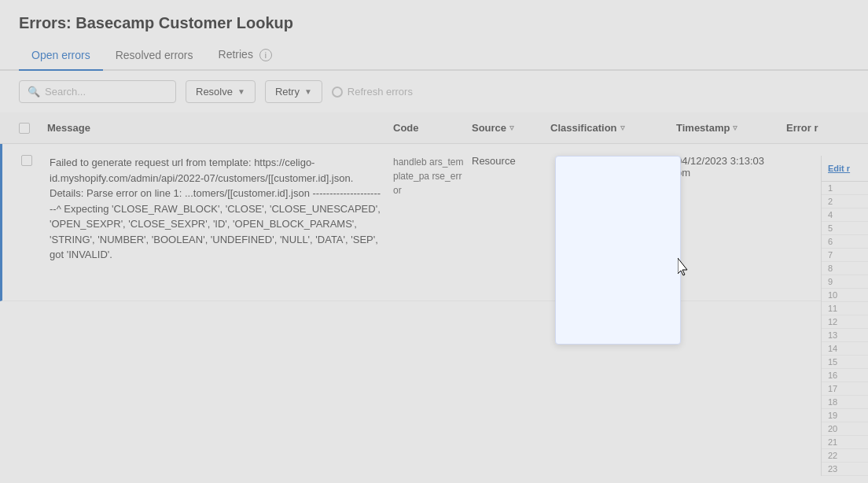 Image resolution: width=868 pixels, height=483 pixels. I want to click on classification-popup, so click(618, 250).